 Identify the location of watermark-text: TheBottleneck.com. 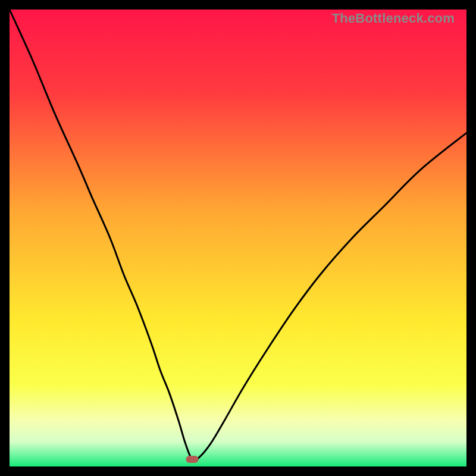
(393, 18).